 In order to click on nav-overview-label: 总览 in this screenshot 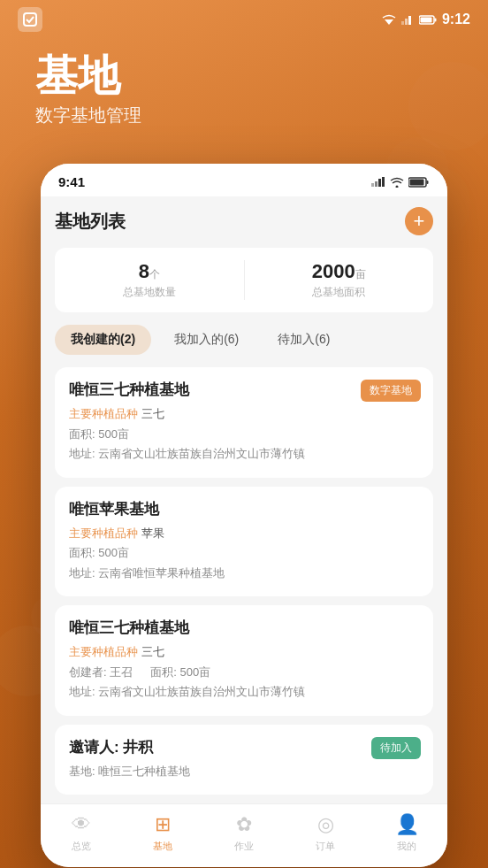, I will do `click(81, 846)`.